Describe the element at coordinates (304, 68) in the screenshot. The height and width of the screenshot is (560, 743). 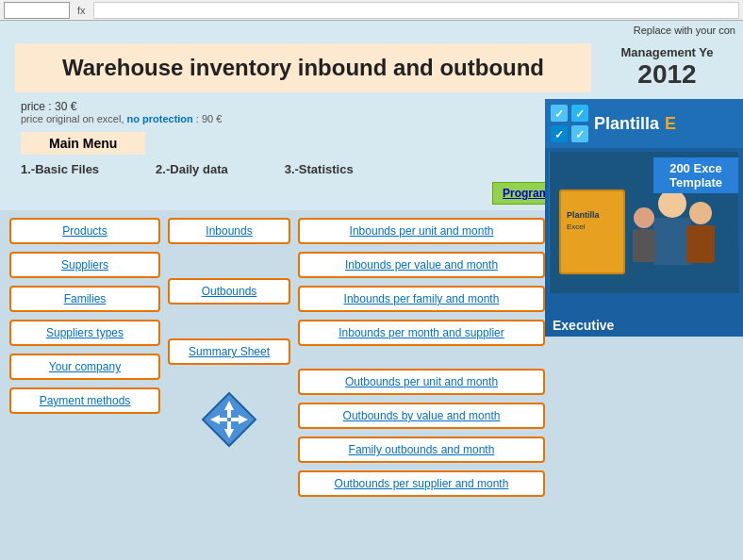
I see `title-section: Warehouse inventory inbound and outbound` at that location.